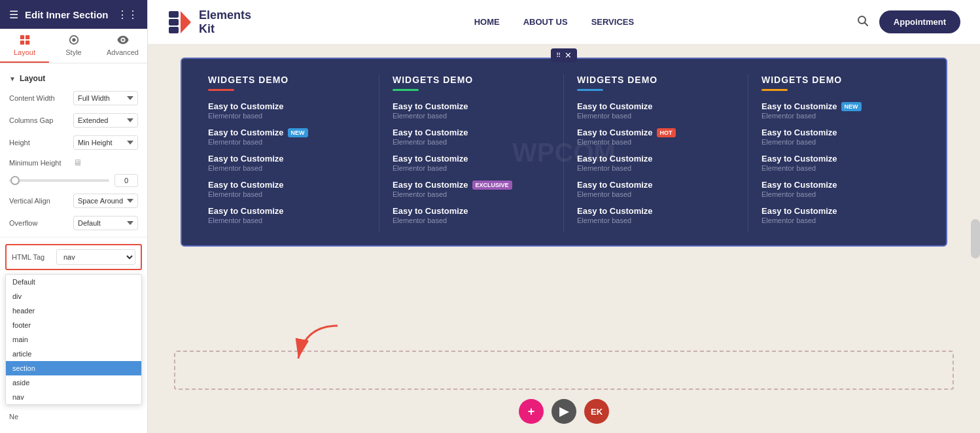 The width and height of the screenshot is (980, 433). I want to click on grid-icon: ⋮⋮, so click(128, 14).